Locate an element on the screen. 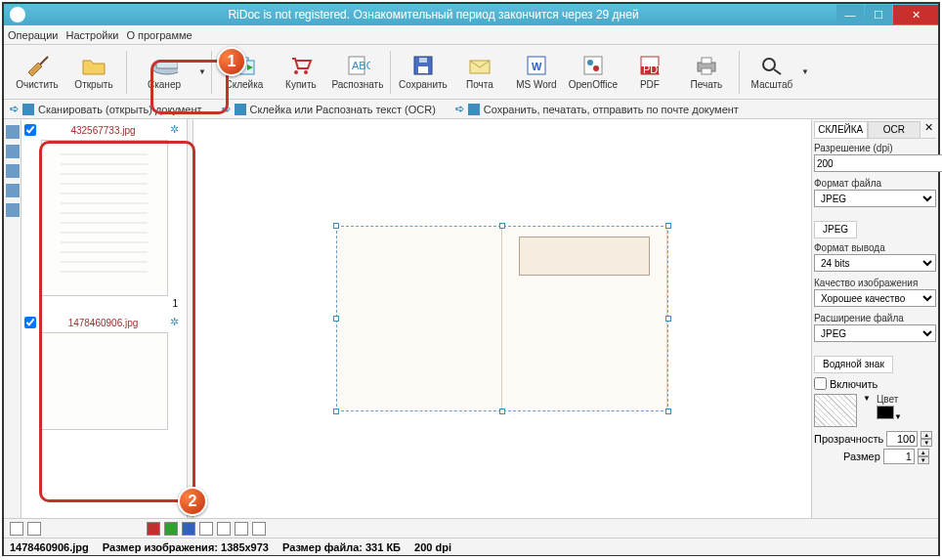  broom-icon is located at coordinates (37, 65).